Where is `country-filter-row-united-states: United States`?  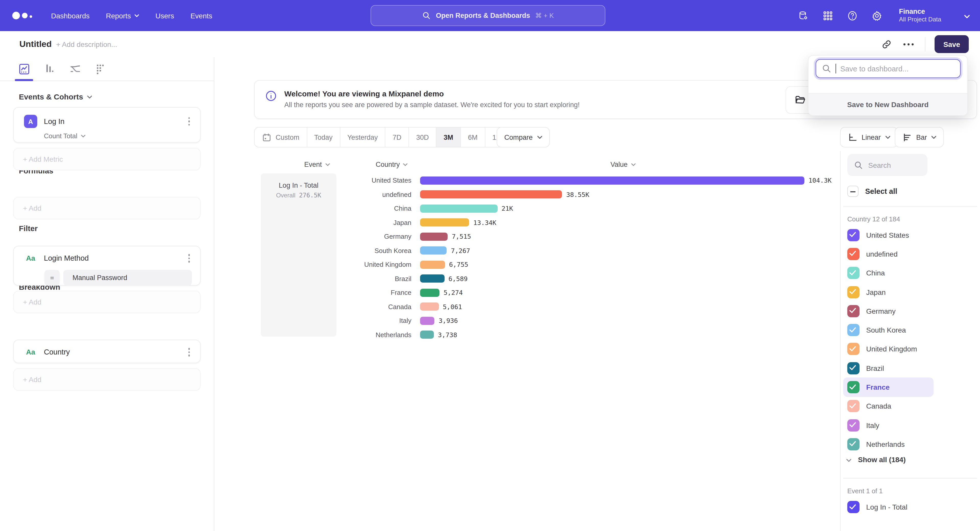 country-filter-row-united-states: United States is located at coordinates (911, 235).